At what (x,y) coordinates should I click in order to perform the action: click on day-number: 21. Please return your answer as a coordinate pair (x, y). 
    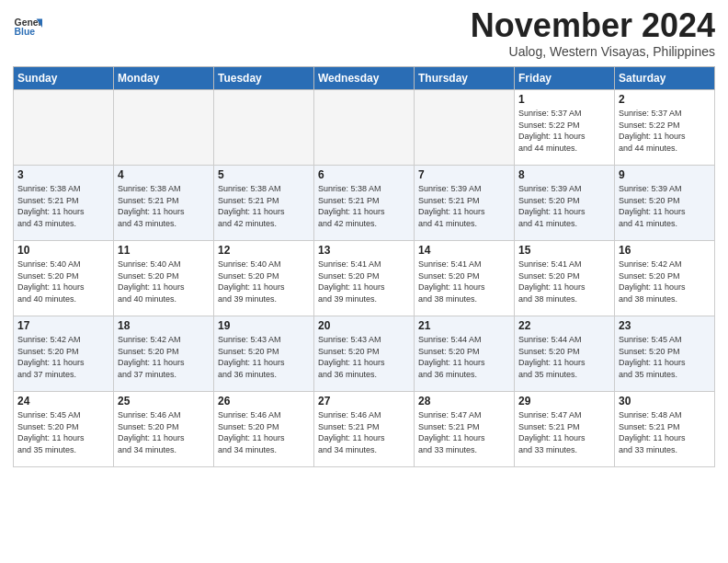
    Looking at the image, I should click on (464, 326).